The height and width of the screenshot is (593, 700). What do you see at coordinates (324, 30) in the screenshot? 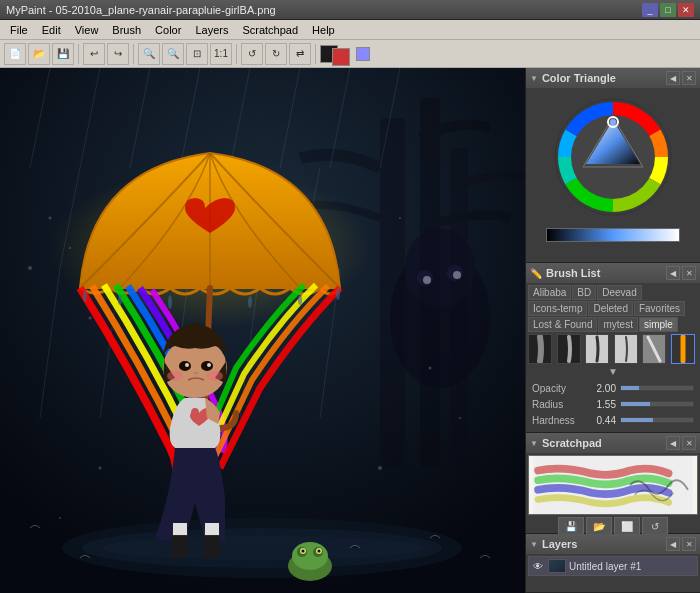
I see `menu-help: Help` at bounding box center [324, 30].